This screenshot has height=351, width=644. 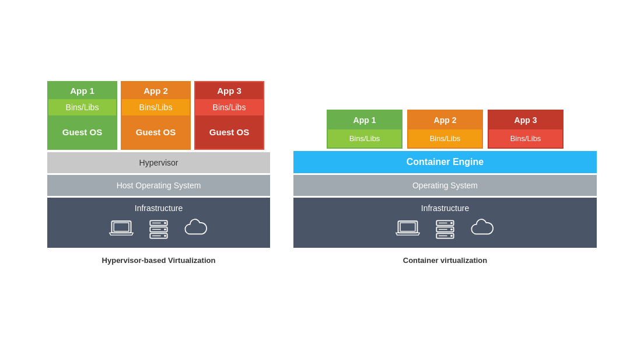 I want to click on container-box-2: App 2 Bins/Libs, so click(x=445, y=129).